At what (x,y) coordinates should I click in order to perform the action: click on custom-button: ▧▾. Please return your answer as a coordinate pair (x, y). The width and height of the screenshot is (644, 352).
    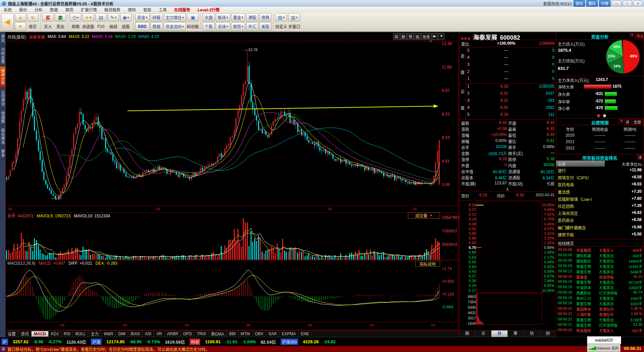
    Looking at the image, I should click on (281, 17).